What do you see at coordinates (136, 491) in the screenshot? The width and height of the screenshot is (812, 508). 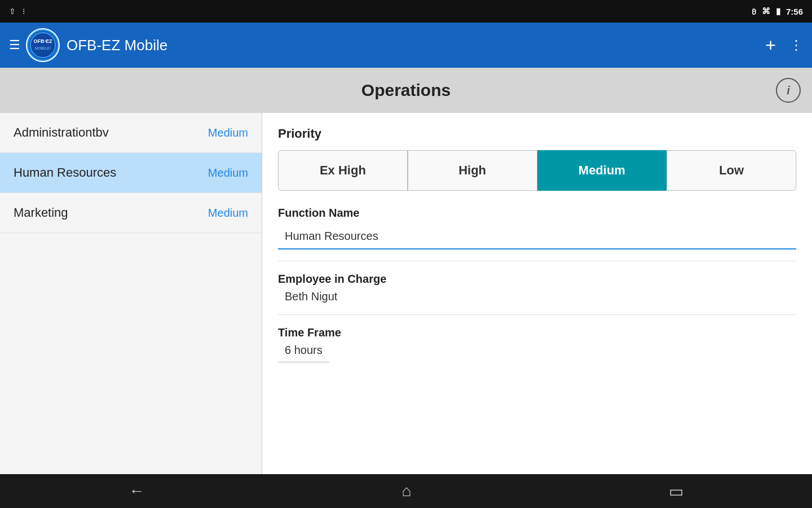 I see `back-button: ←` at bounding box center [136, 491].